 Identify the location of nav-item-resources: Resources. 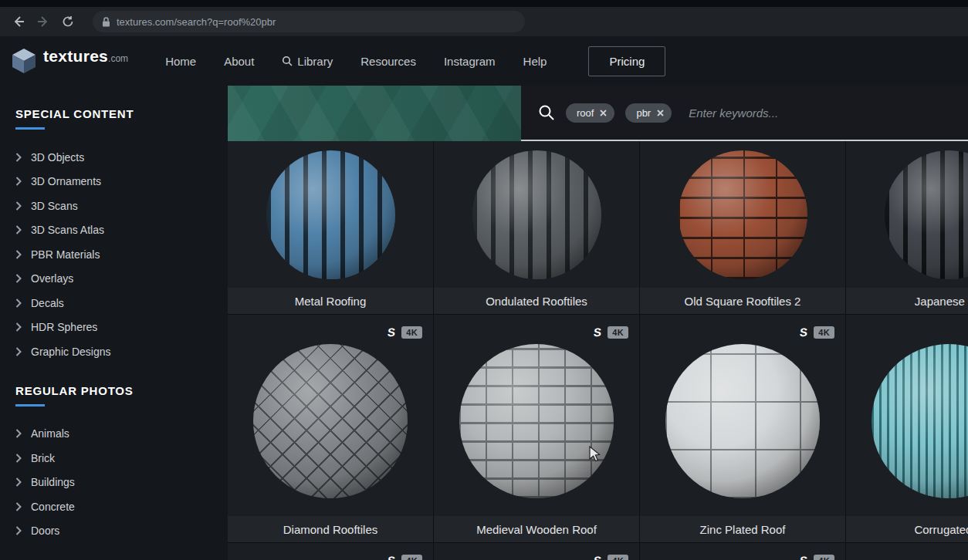
(388, 62).